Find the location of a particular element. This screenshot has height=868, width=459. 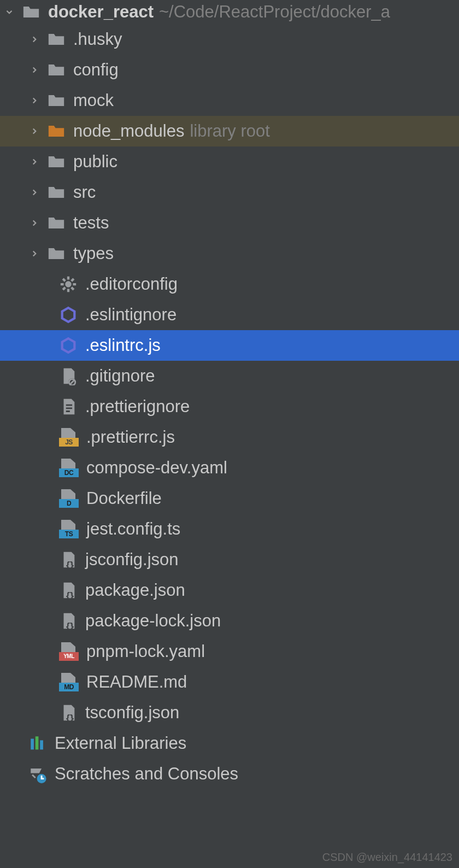

file-label: tsconfig.json is located at coordinates (132, 713).